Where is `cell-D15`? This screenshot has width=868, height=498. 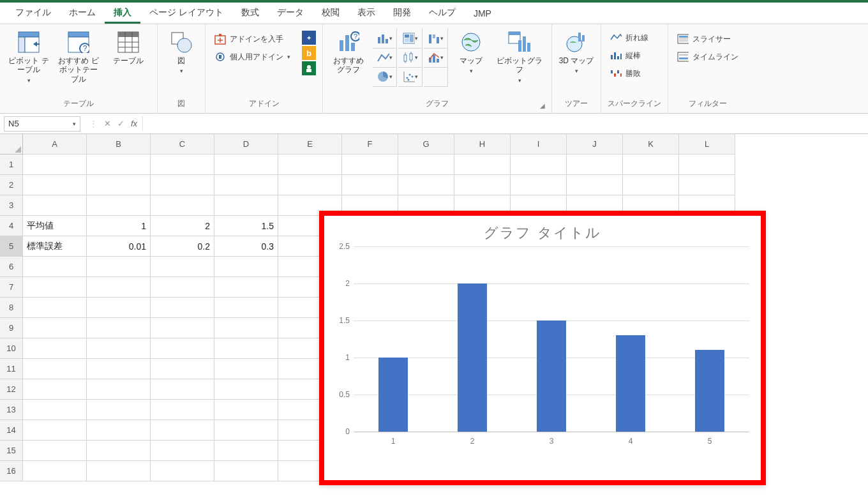
cell-D15 is located at coordinates (246, 451).